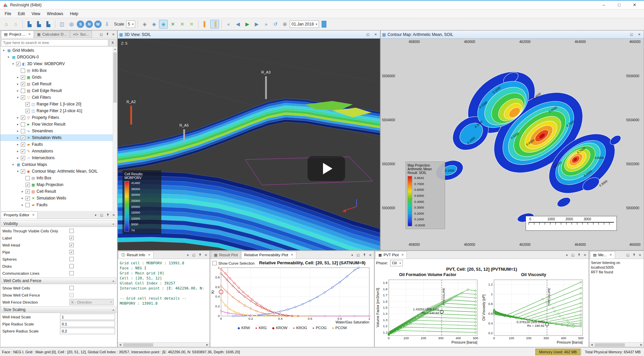  What do you see at coordinates (72, 266) in the screenshot?
I see `checkbox-disks` at bounding box center [72, 266].